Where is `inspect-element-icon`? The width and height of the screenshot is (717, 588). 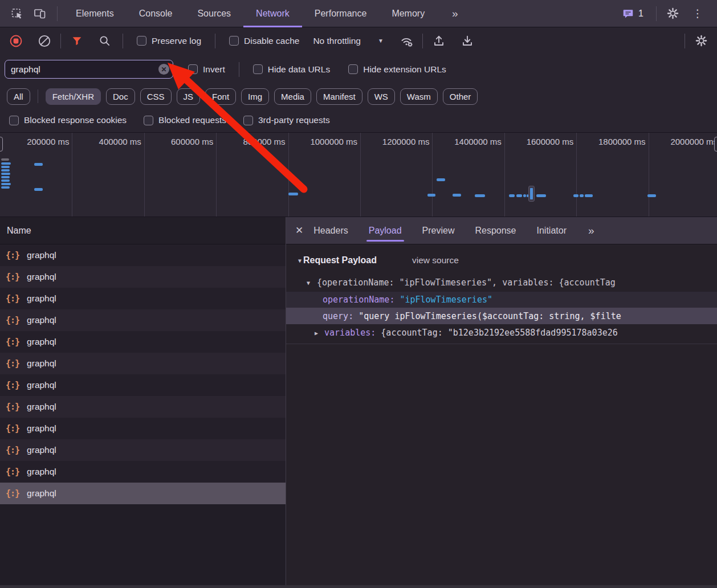 inspect-element-icon is located at coordinates (17, 14).